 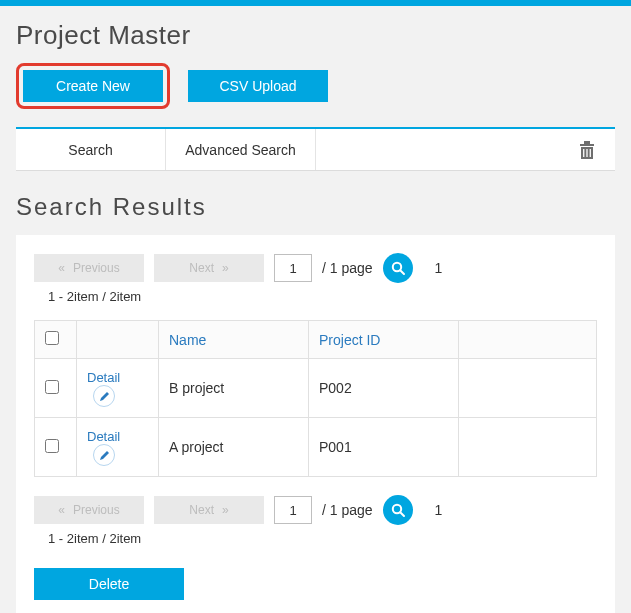 I want to click on pager-top: « Previous Next » / 1 page 1, so click(x=316, y=268).